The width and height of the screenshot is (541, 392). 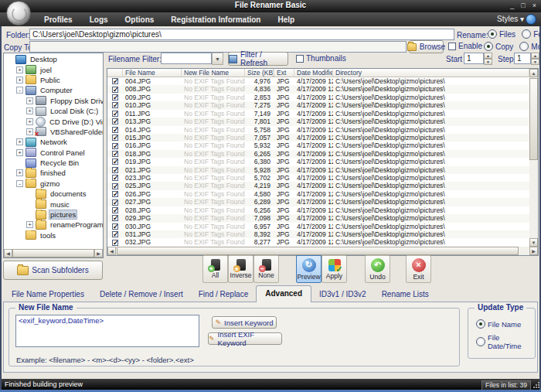 I want to click on table-row: 015.JPGNo EXIF Tags Found7,057JPG4/17/20…, so click(x=318, y=138).